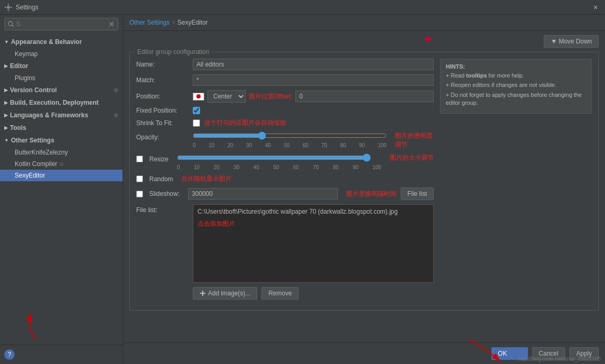 Image resolution: width=605 pixels, height=364 pixels. Describe the element at coordinates (245, 123) in the screenshot. I see `shrink-annotation: 这个打勾的话图片会自动缩放` at that location.